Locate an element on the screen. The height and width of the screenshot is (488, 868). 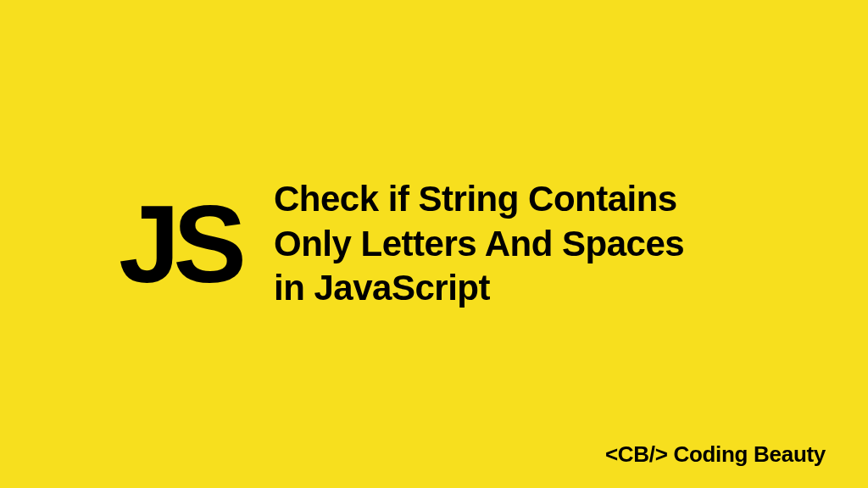
headline-line-1: Check if String Contains is located at coordinates (479, 200).